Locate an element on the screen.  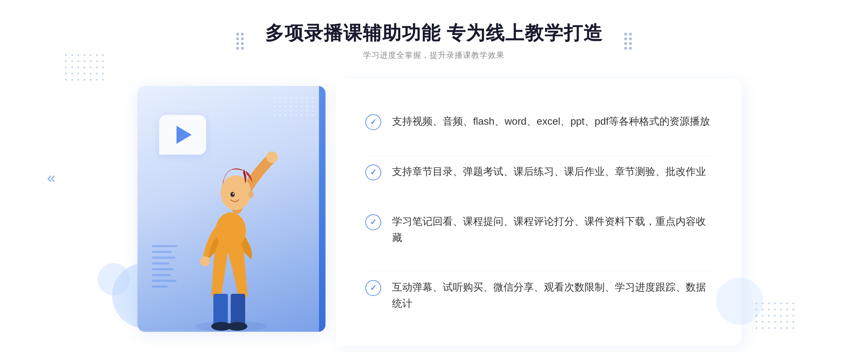
blue-accent-bar is located at coordinates (322, 209).